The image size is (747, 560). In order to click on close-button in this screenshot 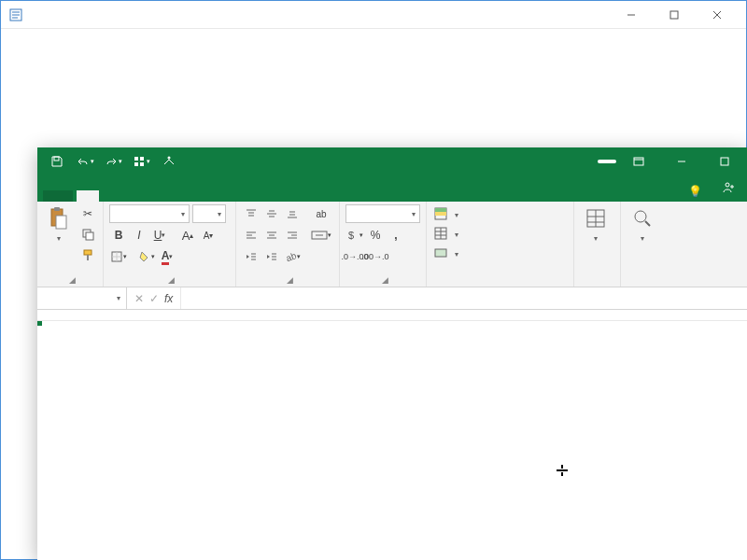, I will do `click(717, 15)`.